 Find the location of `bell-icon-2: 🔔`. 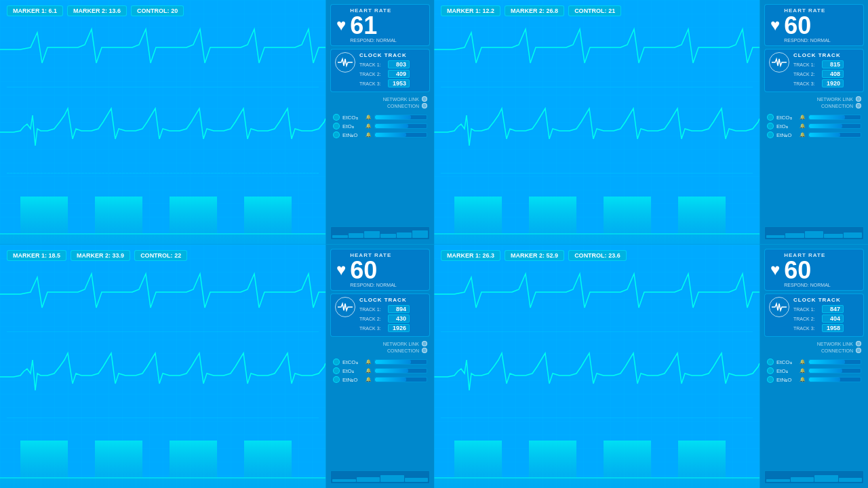

bell-icon-2: 🔔 is located at coordinates (369, 126).